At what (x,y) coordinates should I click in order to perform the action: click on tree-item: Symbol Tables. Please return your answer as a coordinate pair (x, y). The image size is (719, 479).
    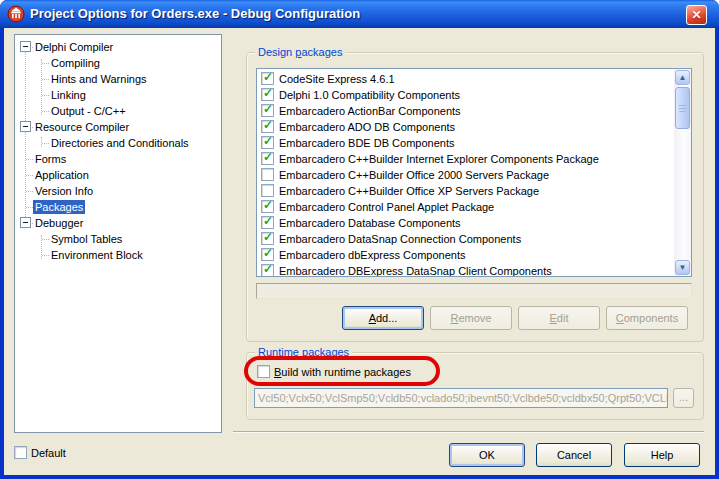
    Looking at the image, I should click on (118, 239).